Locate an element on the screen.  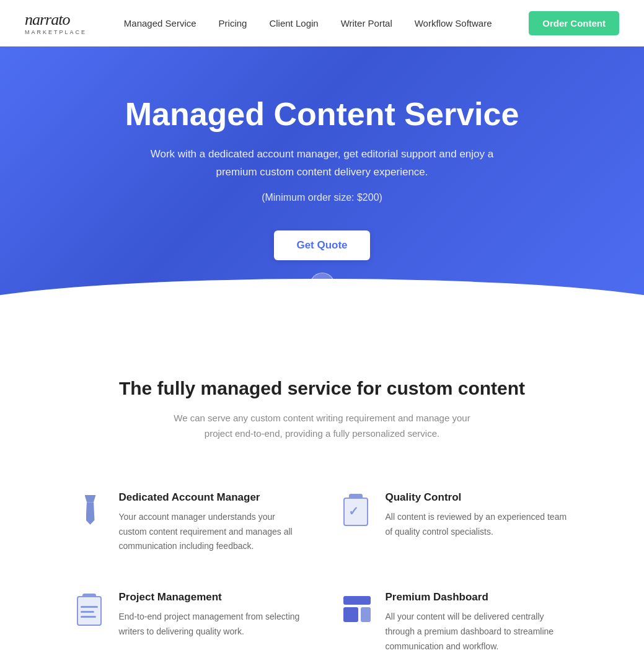
project-management-title: Project Management is located at coordinates (211, 597).